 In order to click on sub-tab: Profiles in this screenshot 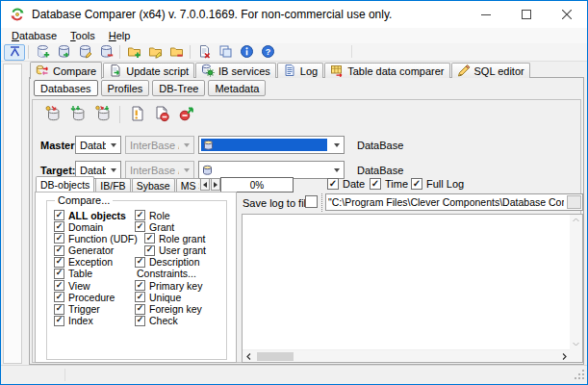, I will do `click(125, 89)`.